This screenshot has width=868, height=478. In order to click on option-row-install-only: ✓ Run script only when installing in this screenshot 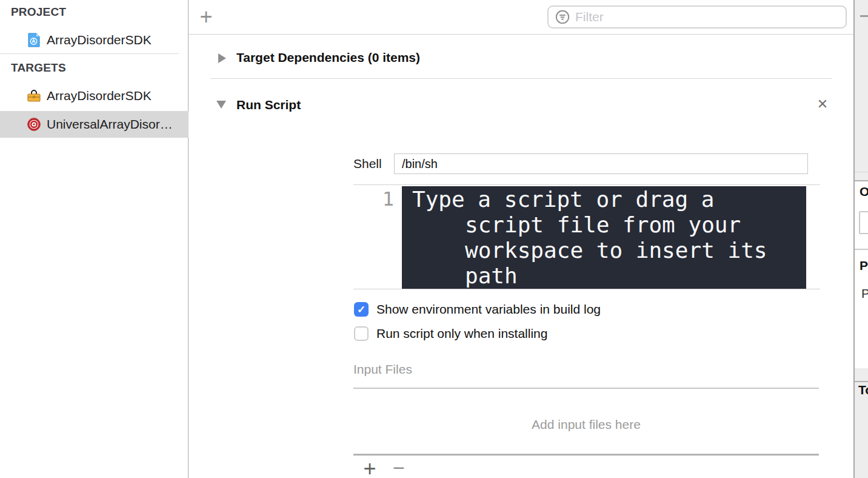, I will do `click(451, 334)`.